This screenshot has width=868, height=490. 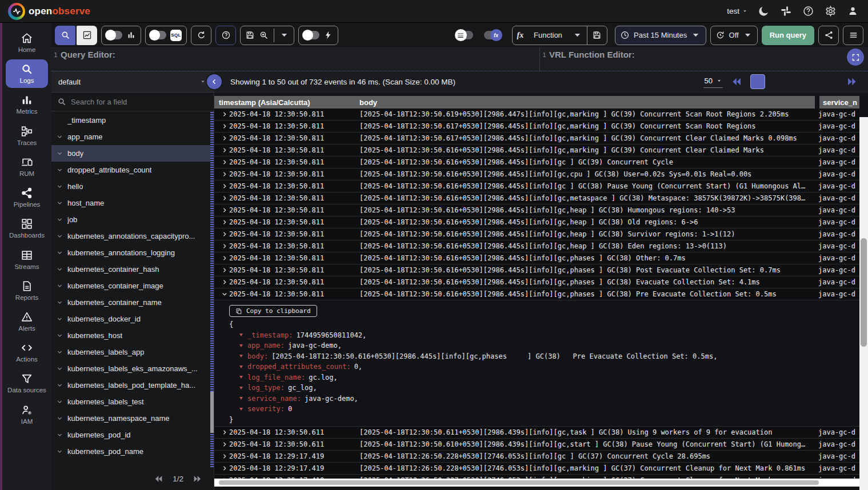 I want to click on organization-selector: test, so click(x=737, y=11).